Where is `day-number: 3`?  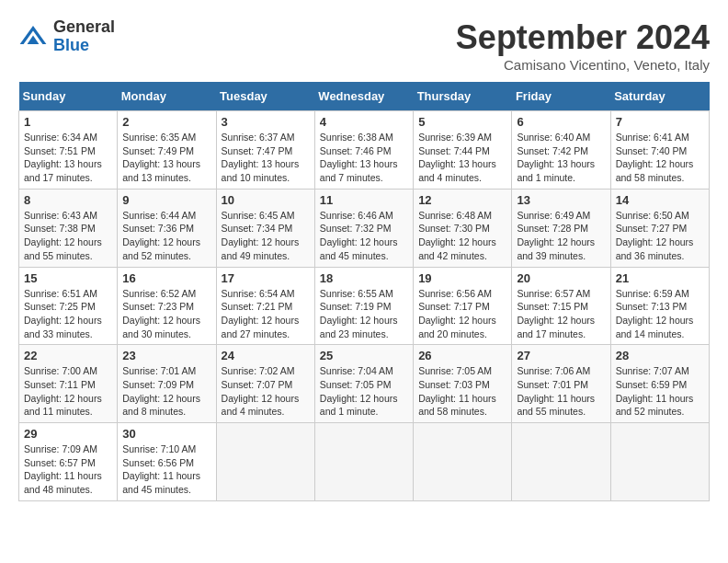 day-number: 3 is located at coordinates (266, 121).